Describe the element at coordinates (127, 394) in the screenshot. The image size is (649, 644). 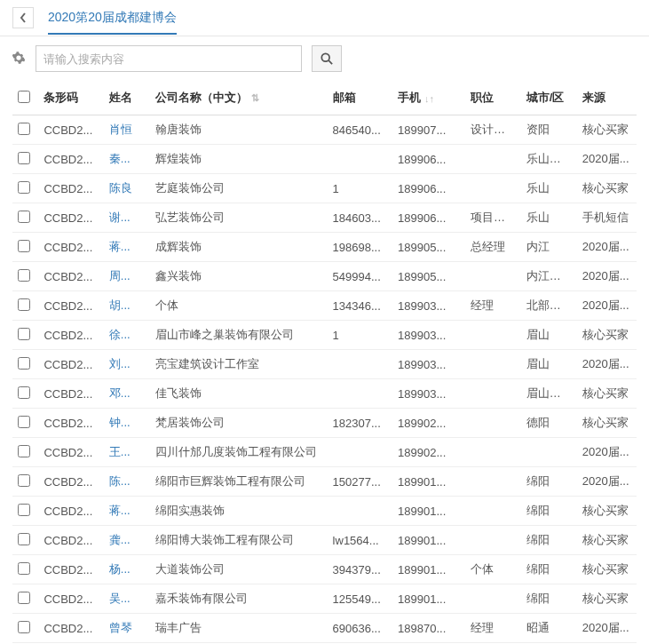
I see `cell-name: 邓...` at that location.